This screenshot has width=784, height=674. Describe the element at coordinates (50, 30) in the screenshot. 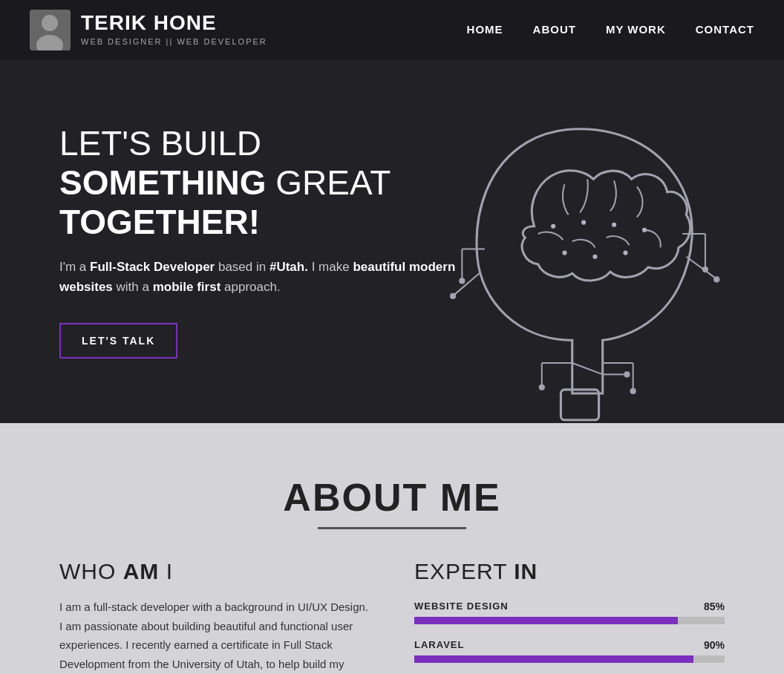

I see `logo-avatar` at that location.